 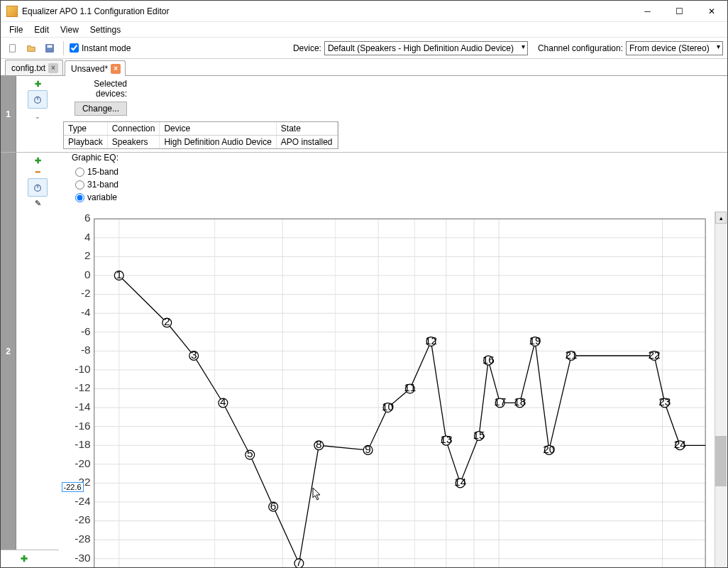 I want to click on edit-icon: ✎, so click(x=38, y=203).